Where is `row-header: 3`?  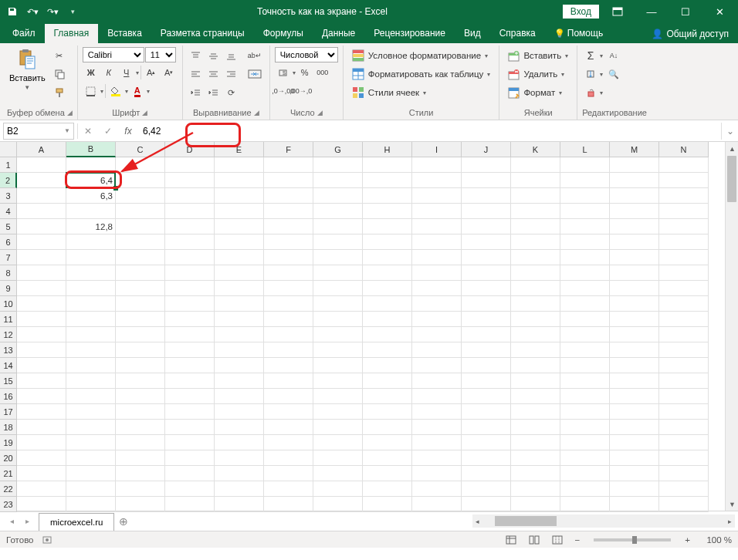
row-header: 3 is located at coordinates (8, 196).